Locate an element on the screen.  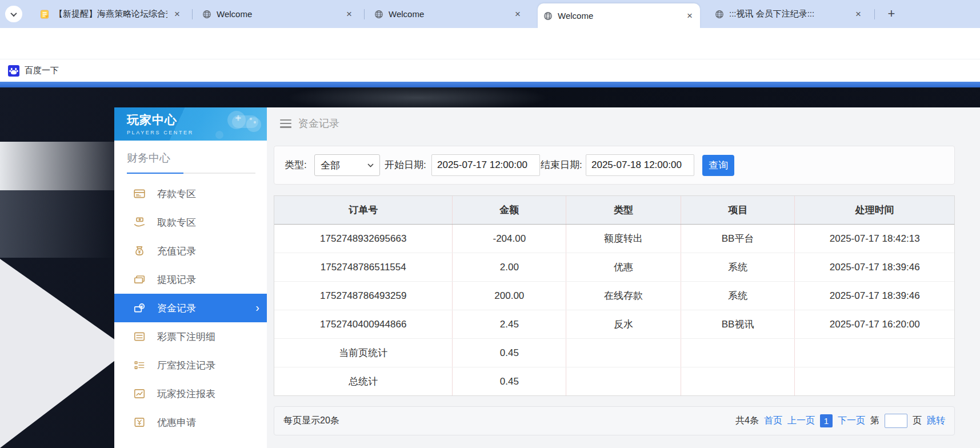
first-page-link: 首页 is located at coordinates (773, 421).